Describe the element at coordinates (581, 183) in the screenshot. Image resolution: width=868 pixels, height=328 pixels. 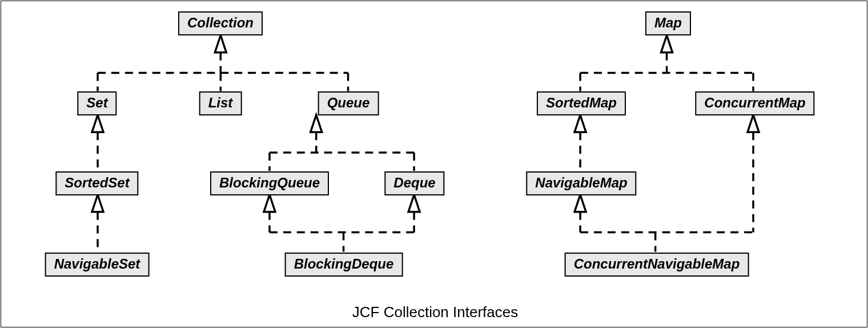
I see `node-navigablemap: NavigableMap` at that location.